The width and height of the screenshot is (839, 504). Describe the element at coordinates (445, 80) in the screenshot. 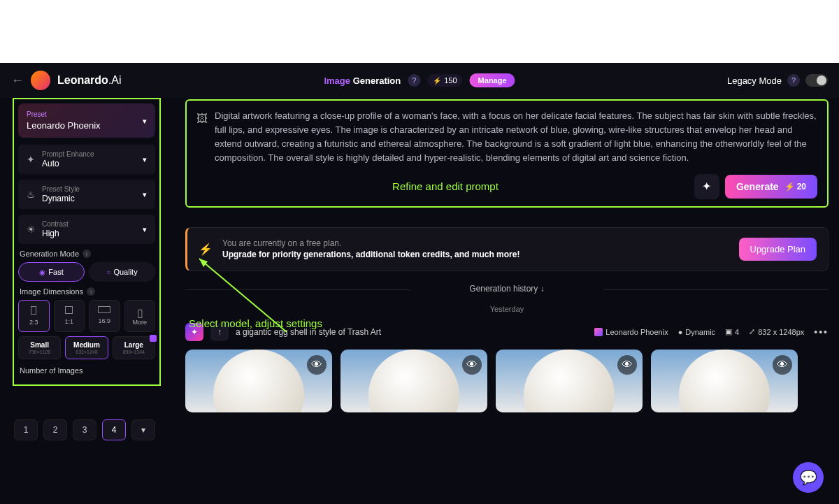

I see `token-balance: ⚡ 150` at that location.